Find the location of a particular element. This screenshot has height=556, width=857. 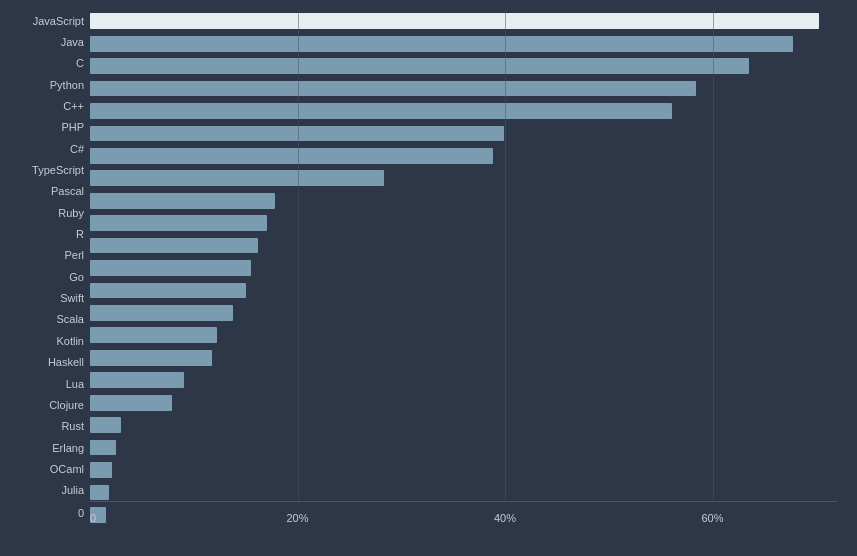

y-label-c-: C# is located at coordinates (77, 148).